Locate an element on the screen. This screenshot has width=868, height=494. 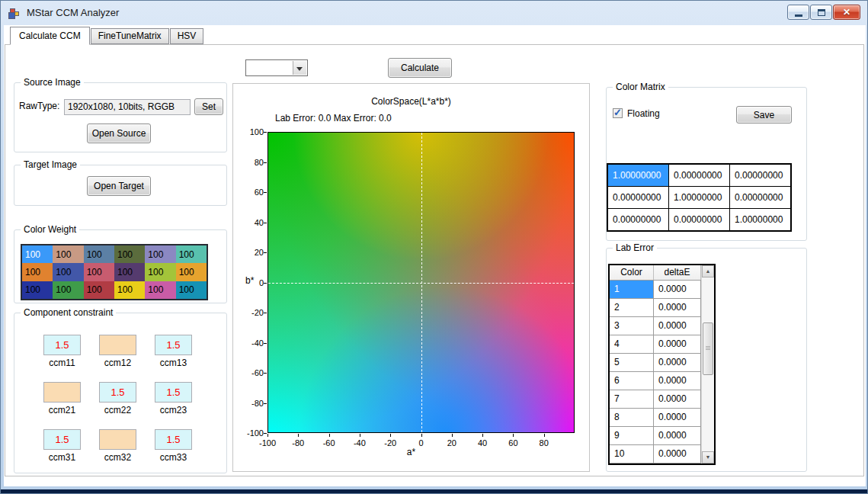
ccm-constraint-label: ccm22 is located at coordinates (117, 410).